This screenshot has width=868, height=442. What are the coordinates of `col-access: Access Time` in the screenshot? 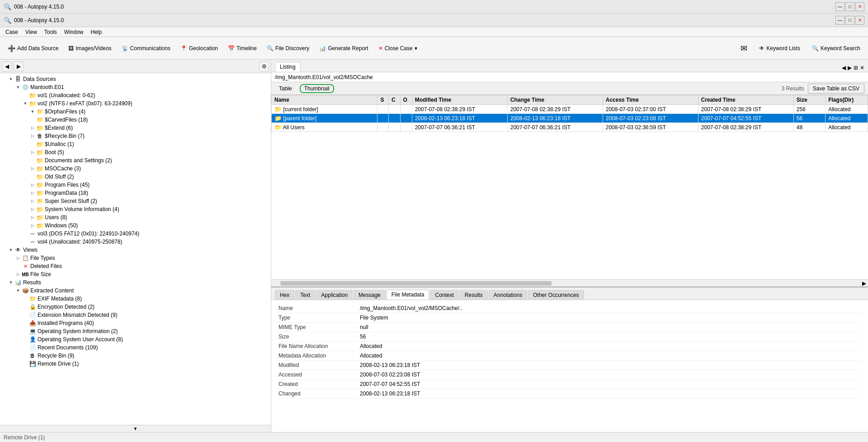 It's located at (650, 100).